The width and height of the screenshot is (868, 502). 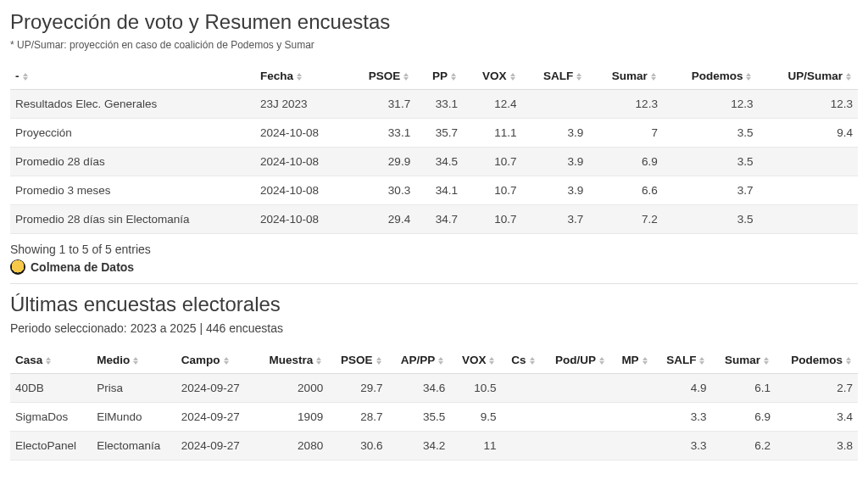 I want to click on table-row: SigmaDosElMundo2024-09-27190928.735.59.5…, so click(x=434, y=417).